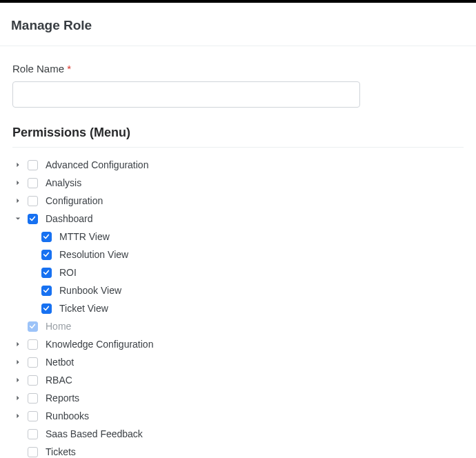  I want to click on tree-row: Advanced Configuration, so click(238, 165).